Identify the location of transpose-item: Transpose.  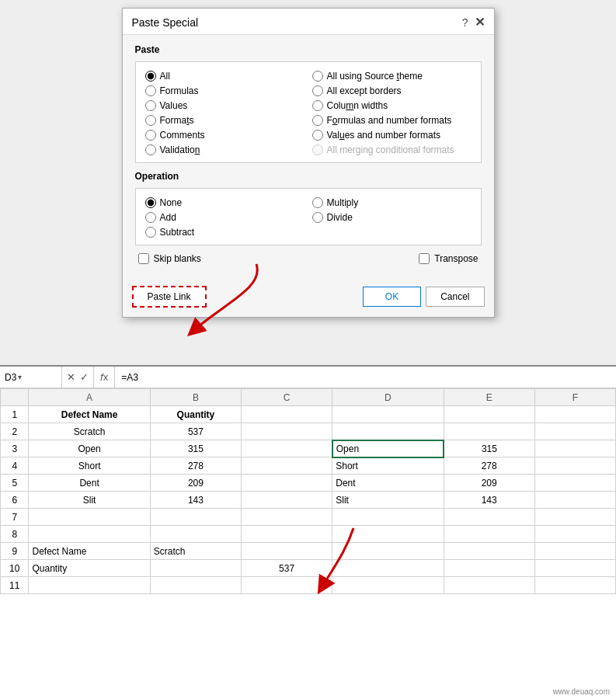
(448, 259).